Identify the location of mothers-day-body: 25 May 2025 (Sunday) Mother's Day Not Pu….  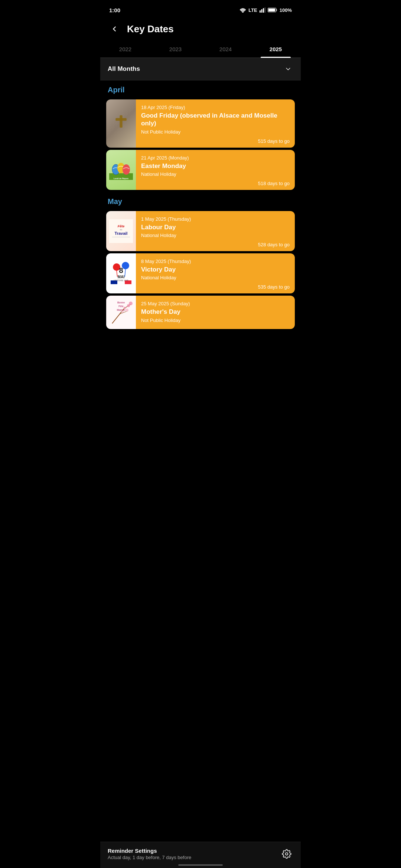
(215, 312).